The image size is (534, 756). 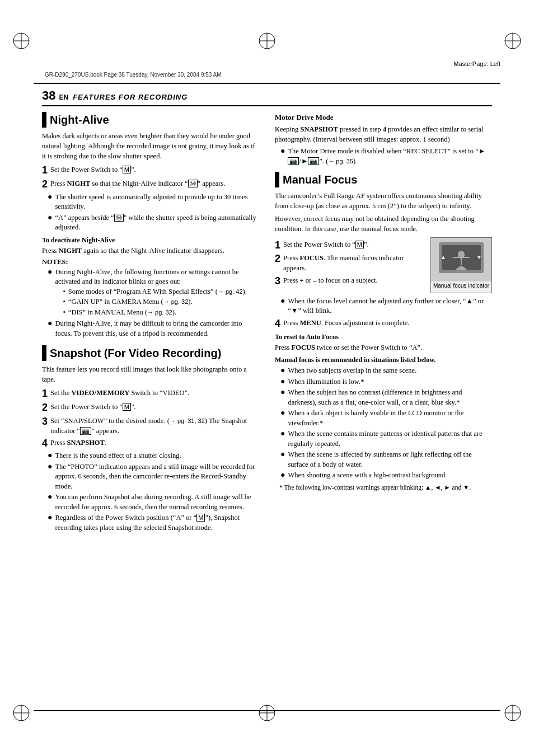 I want to click on mf-step-text-4: Press MENU. Focus adjustment is complete…, so click(x=387, y=324).